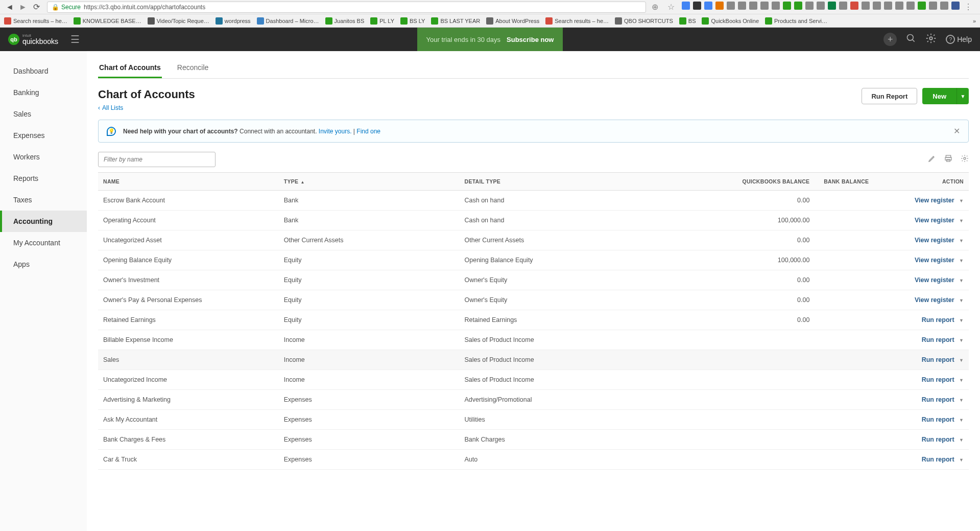 The image size is (980, 531). What do you see at coordinates (288, 21) in the screenshot?
I see `bookmark-item: Dashboard – Micro…` at bounding box center [288, 21].